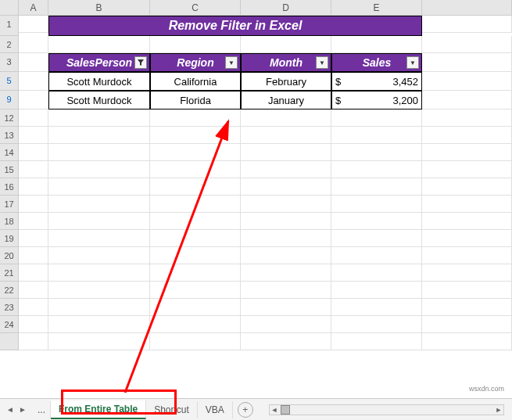 The image size is (512, 420). I want to click on header-label: Region, so click(195, 63).